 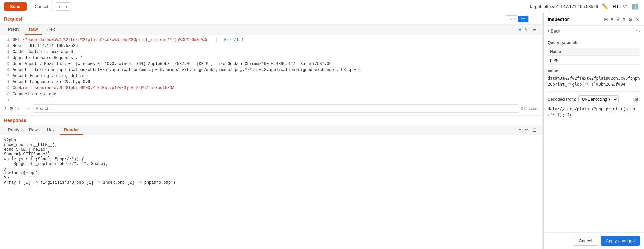 I want to click on code-line-7: 7 Accept-Encoding : gzip, deflate, so click(x=271, y=77).